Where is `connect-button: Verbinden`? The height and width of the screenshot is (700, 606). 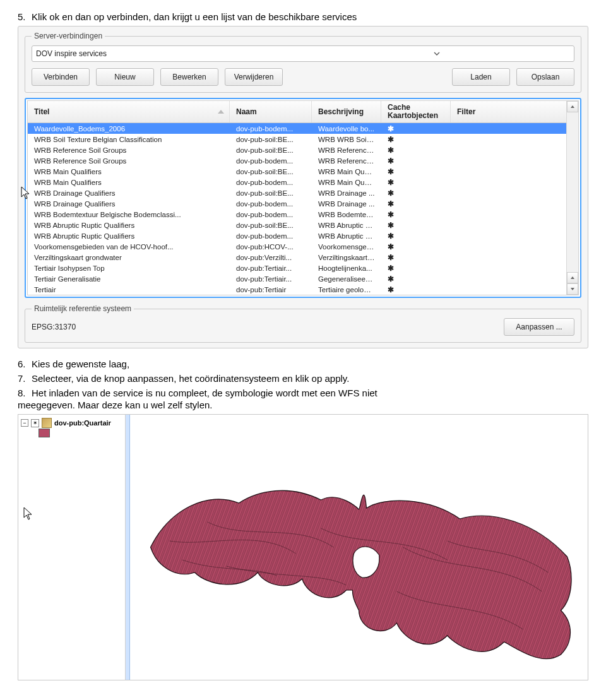 connect-button: Verbinden is located at coordinates (61, 77).